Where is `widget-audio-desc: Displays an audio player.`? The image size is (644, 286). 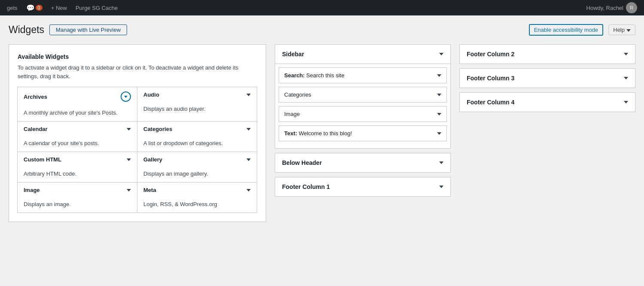
widget-audio-desc: Displays an audio player. is located at coordinates (197, 110).